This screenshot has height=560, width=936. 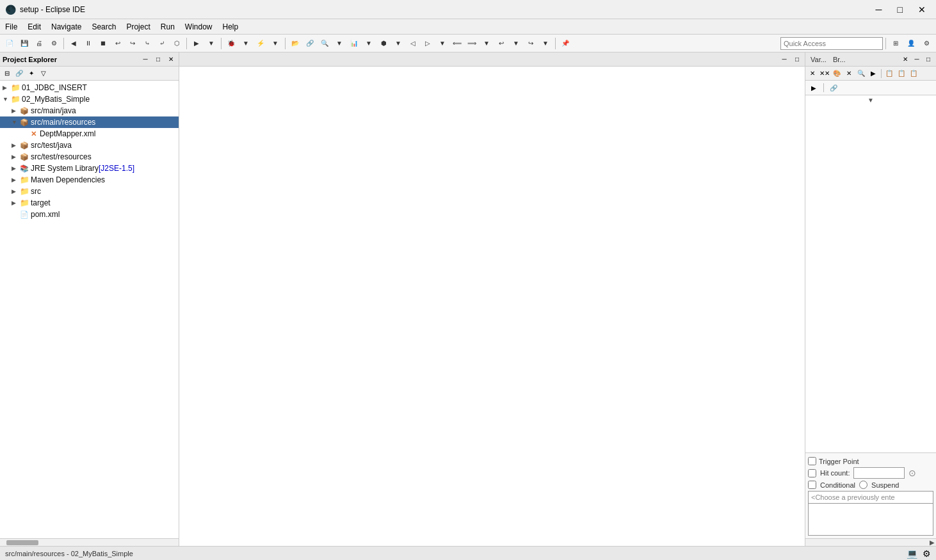 I want to click on toolbar-btn-20: ▼, so click(x=369, y=44).